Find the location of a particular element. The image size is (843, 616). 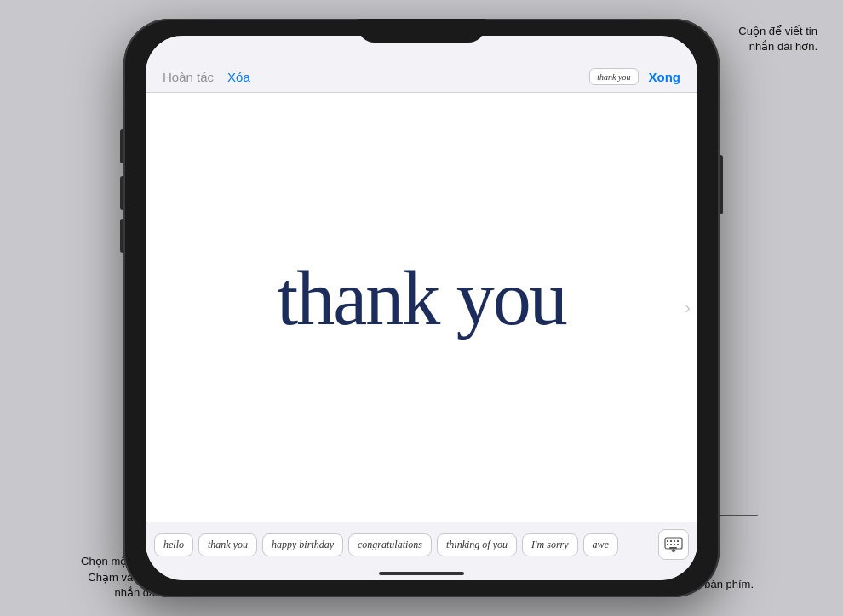

toolbar-right: thank you Xong is located at coordinates (635, 77).